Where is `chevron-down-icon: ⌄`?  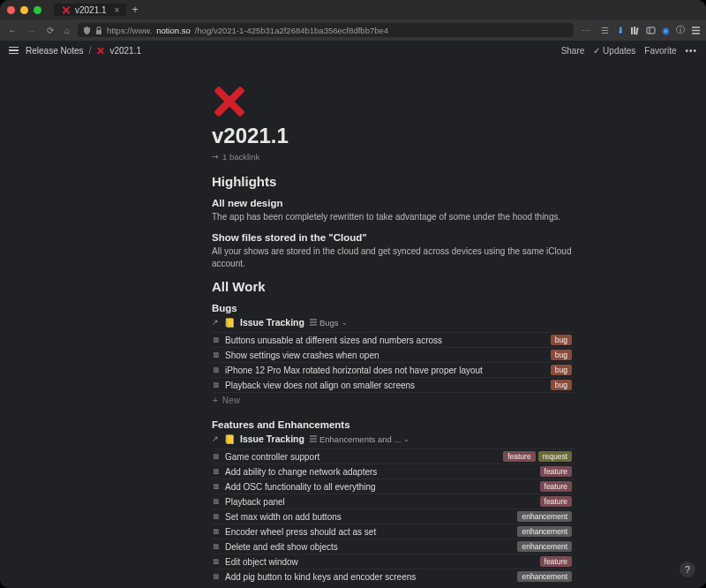 chevron-down-icon: ⌄ is located at coordinates (344, 323).